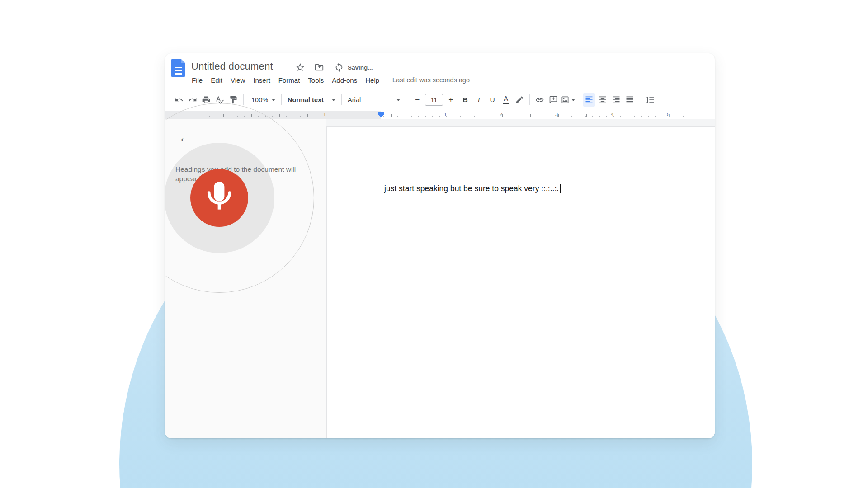 This screenshot has width=868, height=488. What do you see at coordinates (506, 100) in the screenshot?
I see `text-color-icon: A` at bounding box center [506, 100].